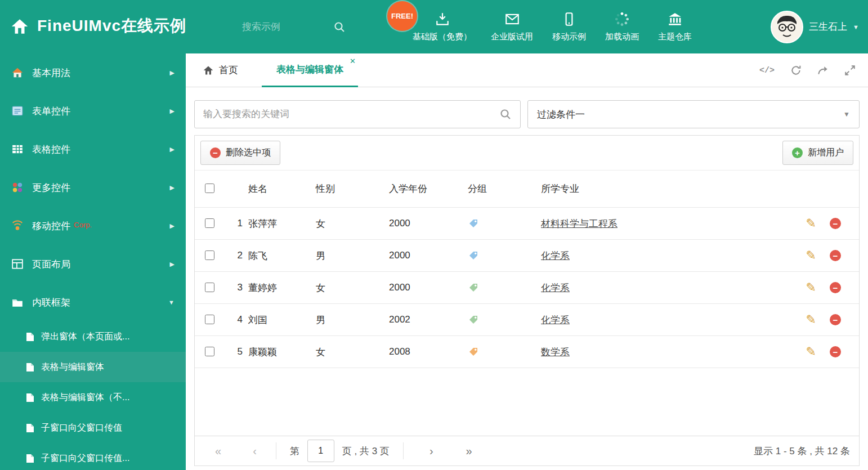 Image resolution: width=868 pixels, height=470 pixels. I want to click on delete-selected-button: − 删除选中项, so click(240, 153).